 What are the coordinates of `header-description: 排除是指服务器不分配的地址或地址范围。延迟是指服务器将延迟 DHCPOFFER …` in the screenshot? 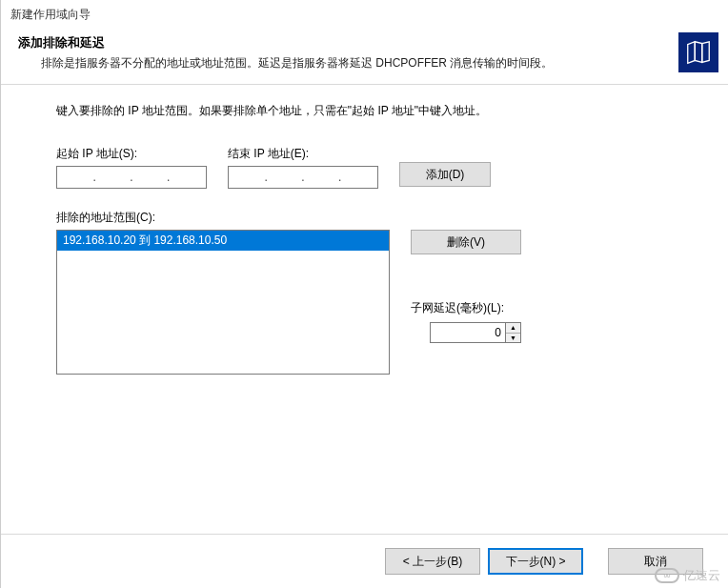 It's located at (343, 63).